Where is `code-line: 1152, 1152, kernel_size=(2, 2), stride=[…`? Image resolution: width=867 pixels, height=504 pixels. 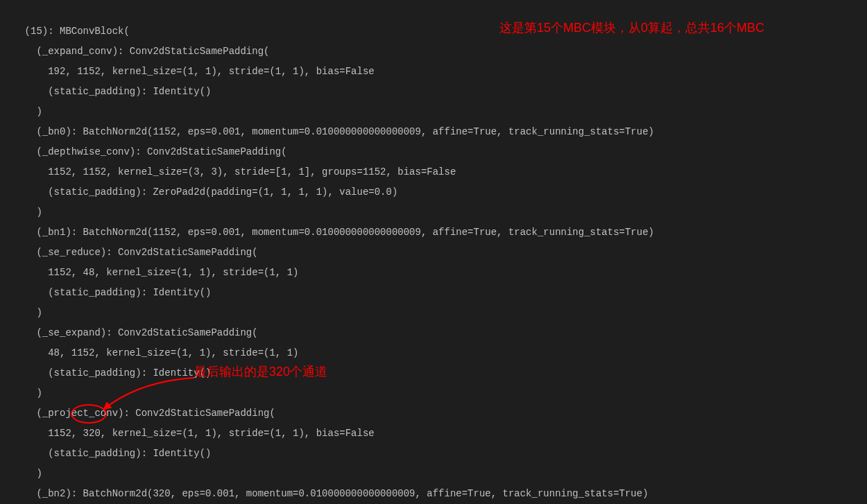
code-line: 1152, 1152, kernel_size=(2, 2), stride=[… is located at coordinates (229, 172).